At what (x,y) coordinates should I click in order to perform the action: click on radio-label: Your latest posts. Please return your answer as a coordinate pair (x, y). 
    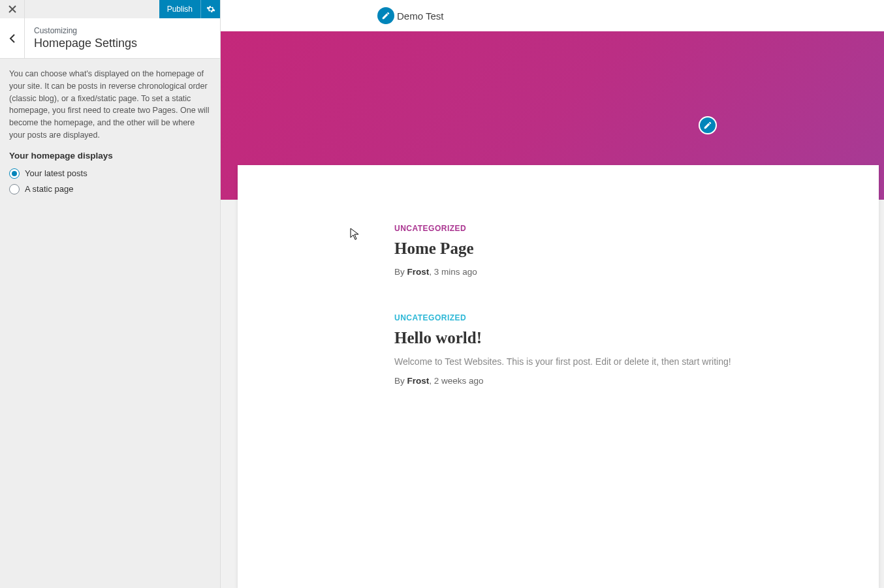
    Looking at the image, I should click on (56, 174).